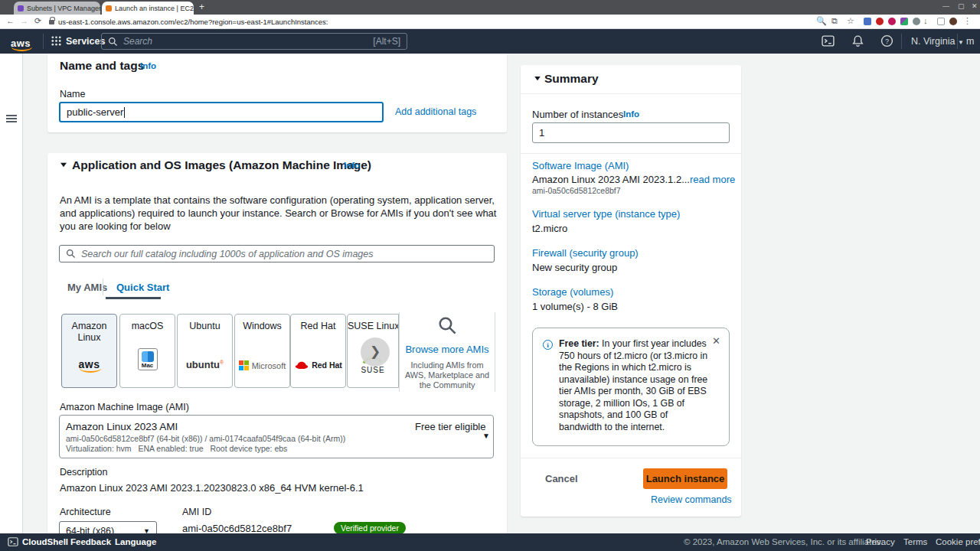 Image resolution: width=980 pixels, height=551 pixels. What do you see at coordinates (57, 41) in the screenshot?
I see `services-grid-icon` at bounding box center [57, 41].